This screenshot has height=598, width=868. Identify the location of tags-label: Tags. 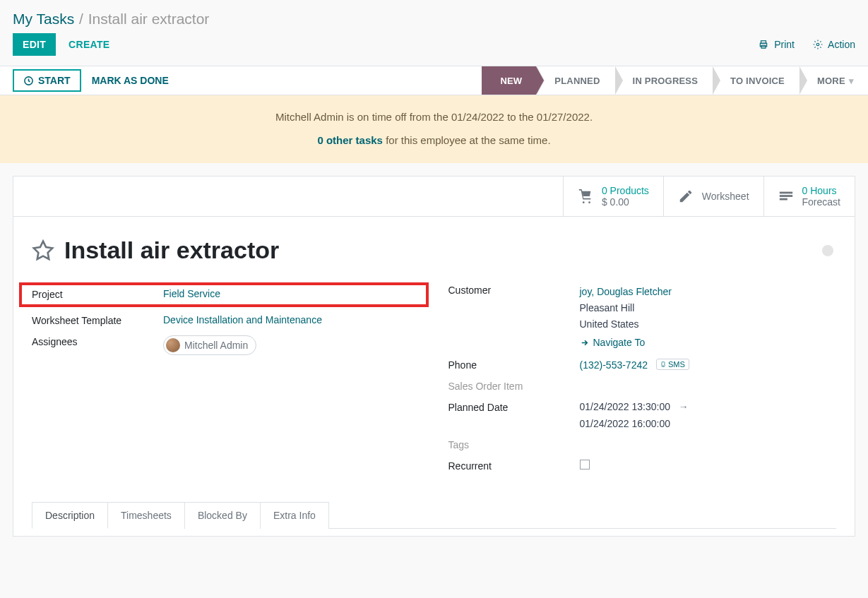
(514, 445).